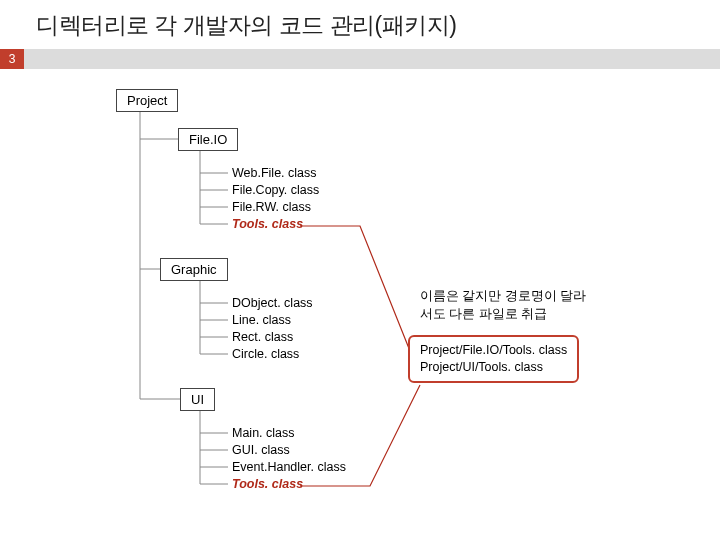 Image resolution: width=720 pixels, height=540 pixels. What do you see at coordinates (261, 450) in the screenshot?
I see `file-gui: GUI. class` at bounding box center [261, 450].